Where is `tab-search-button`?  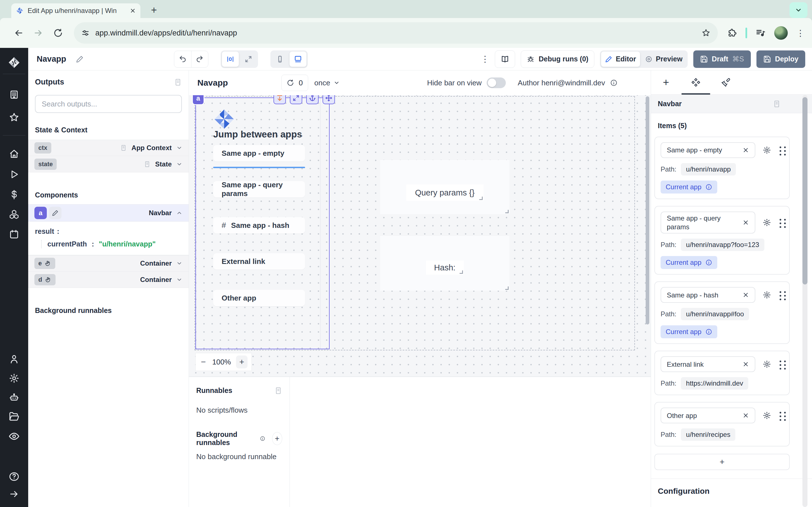
tab-search-button is located at coordinates (799, 10).